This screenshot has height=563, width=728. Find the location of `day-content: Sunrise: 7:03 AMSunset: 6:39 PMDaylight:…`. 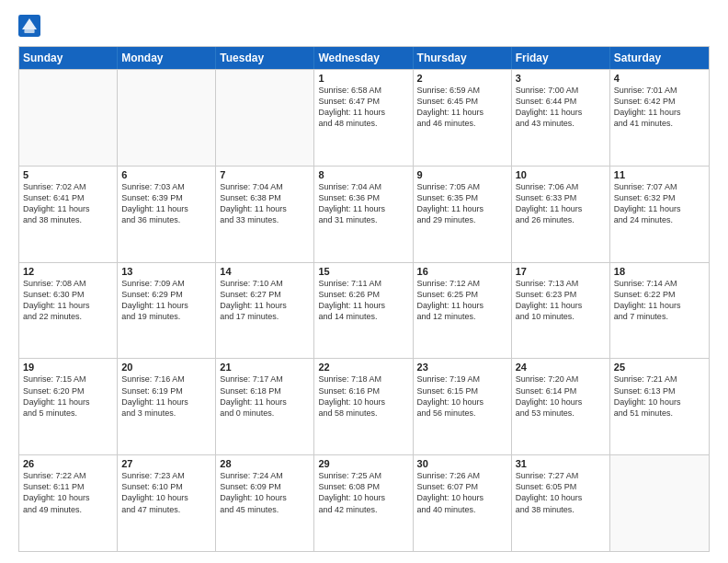

day-content: Sunrise: 7:03 AMSunset: 6:39 PMDaylight:… is located at coordinates (166, 204).